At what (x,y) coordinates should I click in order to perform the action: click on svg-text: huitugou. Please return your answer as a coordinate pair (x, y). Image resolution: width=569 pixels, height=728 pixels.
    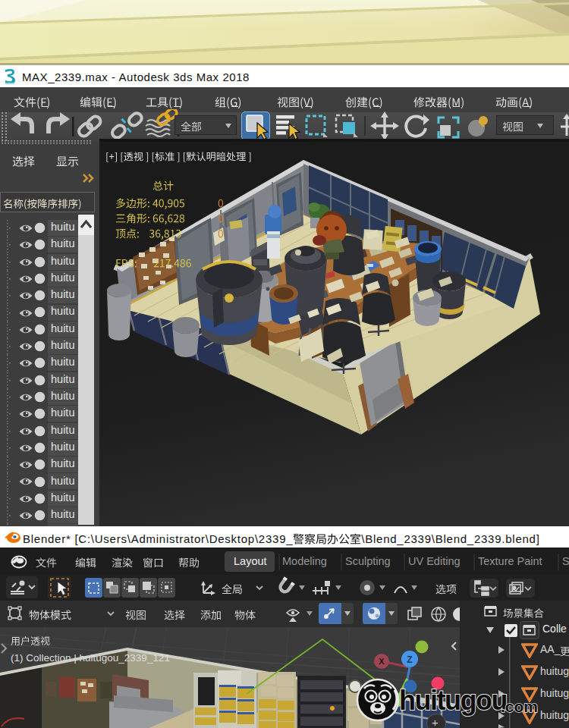
    Looking at the image, I should click on (453, 701).